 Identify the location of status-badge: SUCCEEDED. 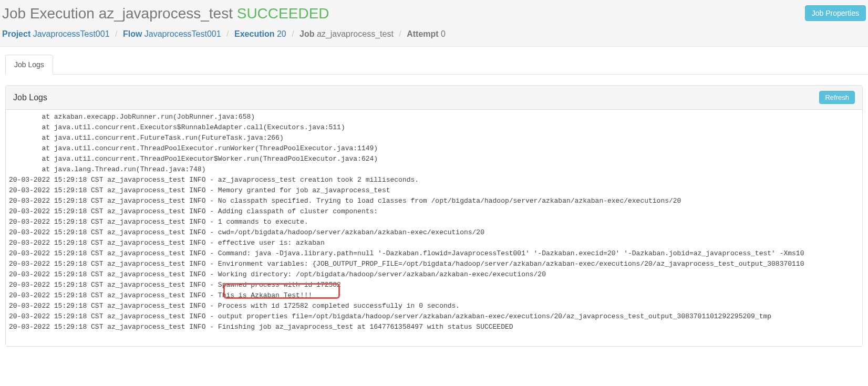
(283, 14).